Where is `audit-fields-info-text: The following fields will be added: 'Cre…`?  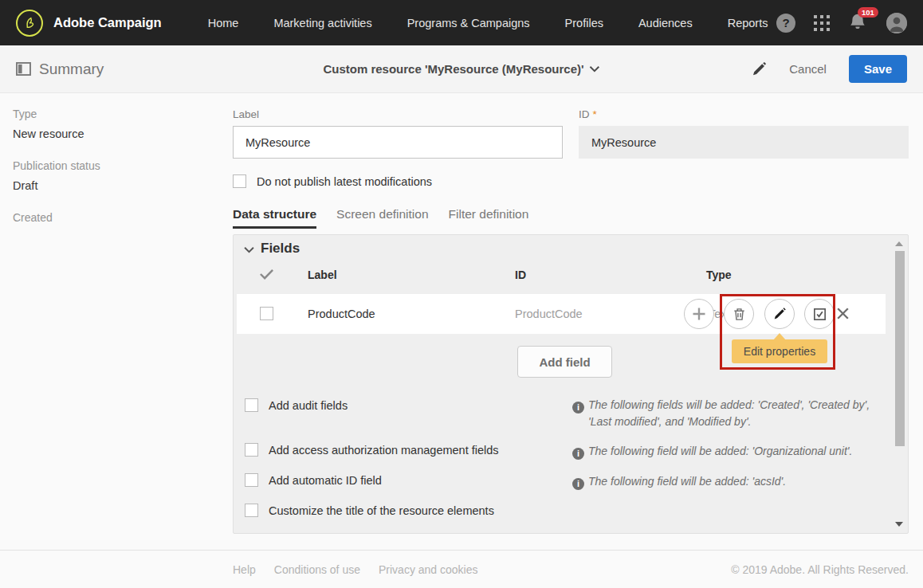 audit-fields-info-text: The following fields will be added: 'Cre… is located at coordinates (736, 414).